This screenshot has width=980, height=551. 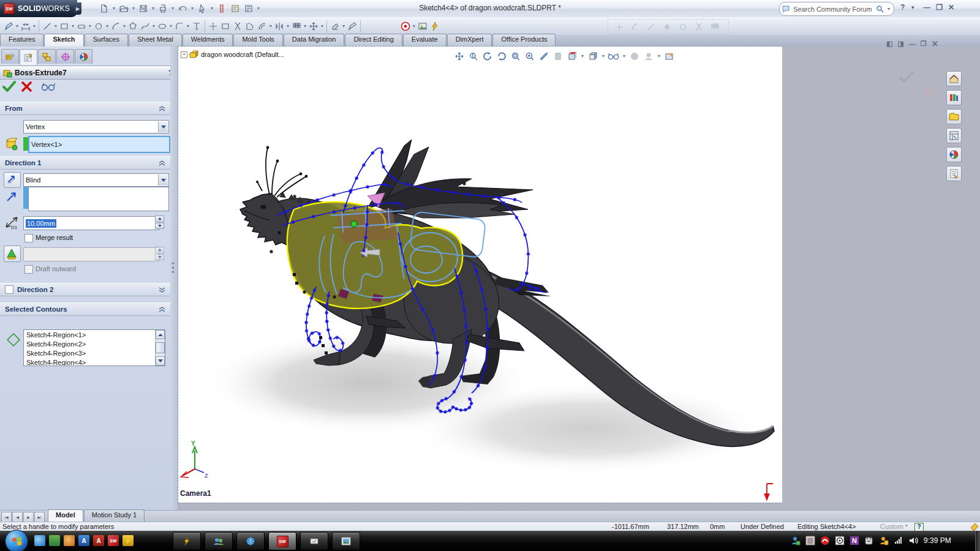 What do you see at coordinates (34, 26) in the screenshot?
I see `smart-dimension-dropdown: ▼` at bounding box center [34, 26].